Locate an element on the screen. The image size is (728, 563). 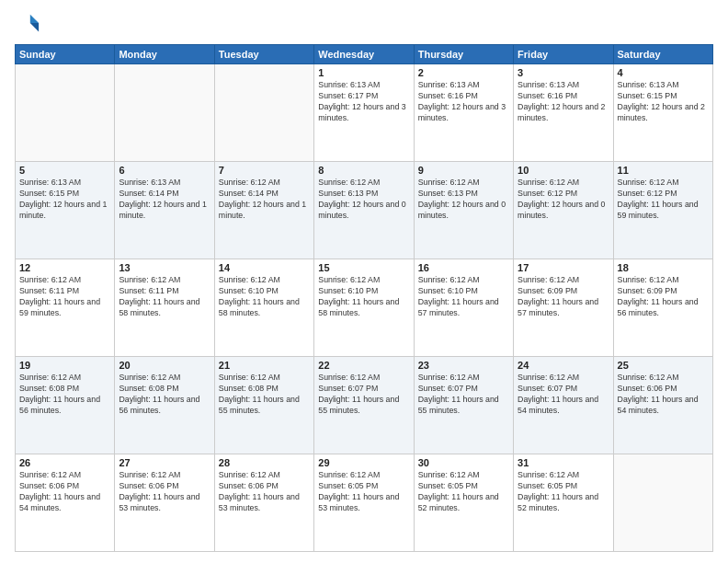
col-thursday: Thursday is located at coordinates (463, 55).